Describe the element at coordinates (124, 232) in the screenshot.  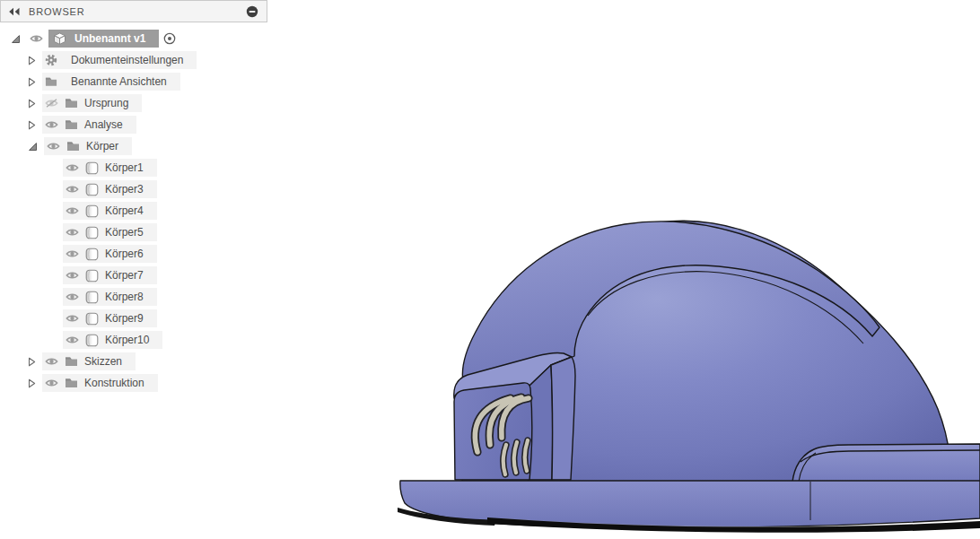
I see `body-item-label: Körper5` at that location.